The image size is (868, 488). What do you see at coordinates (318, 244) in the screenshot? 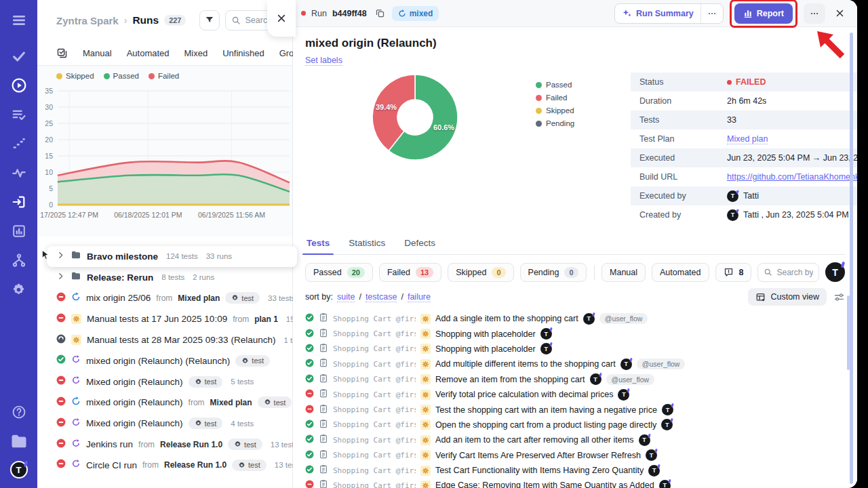
I see `tab-tests: Tests` at bounding box center [318, 244].